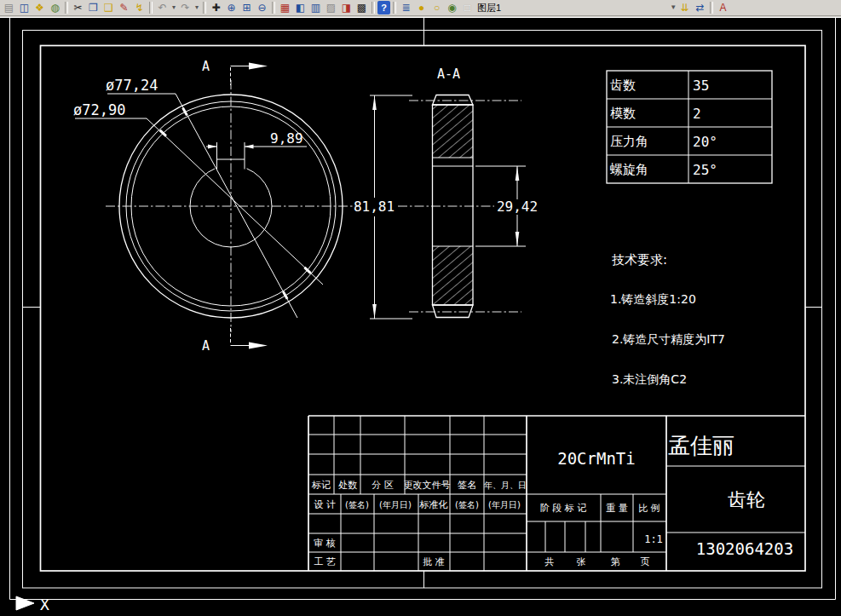  What do you see at coordinates (346, 8) in the screenshot?
I see `markup-icon: ◨` at bounding box center [346, 8].